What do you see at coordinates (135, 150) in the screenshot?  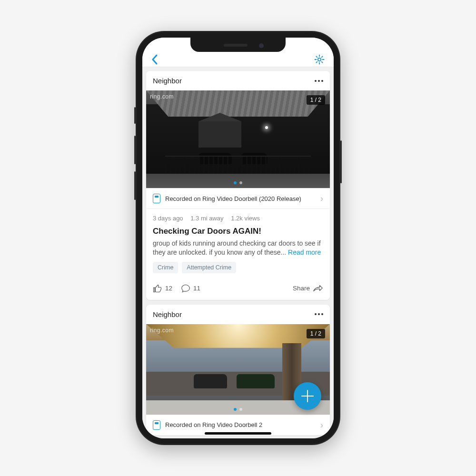 I see `volume-up-button` at bounding box center [135, 150].